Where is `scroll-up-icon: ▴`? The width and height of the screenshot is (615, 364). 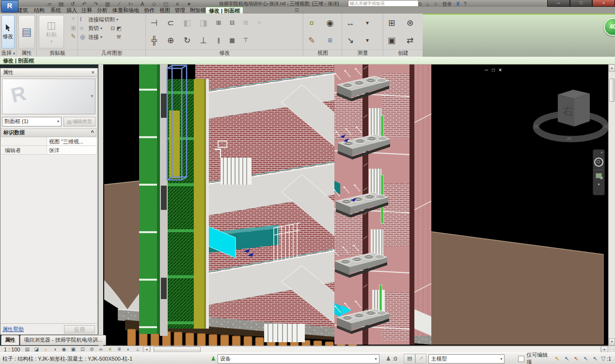 scroll-up-icon: ▴ is located at coordinates (612, 68).